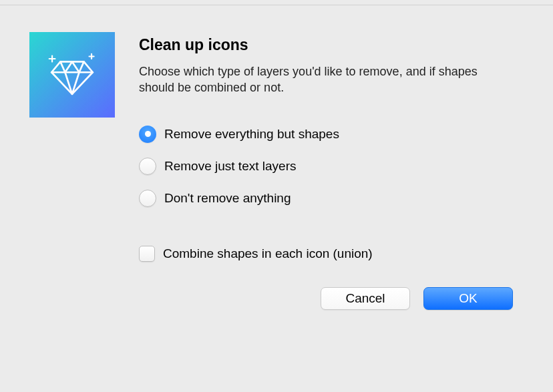 The image size is (553, 392). I want to click on app-icon-box, so click(72, 75).